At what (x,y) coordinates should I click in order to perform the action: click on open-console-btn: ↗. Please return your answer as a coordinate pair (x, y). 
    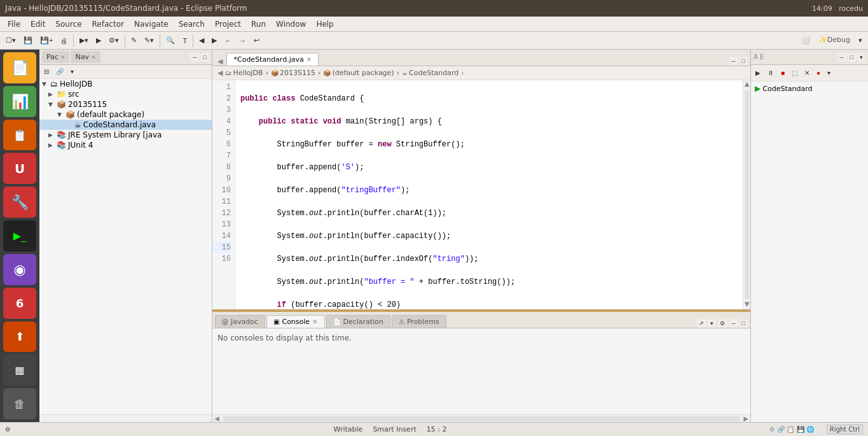
    Looking at the image, I should click on (701, 323).